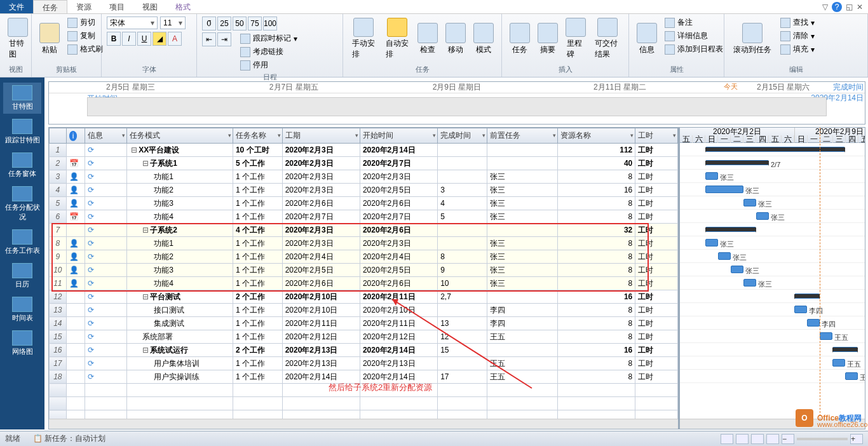 The image size is (868, 446). Describe the element at coordinates (857, 439) in the screenshot. I see `zoom-in: +` at that location.